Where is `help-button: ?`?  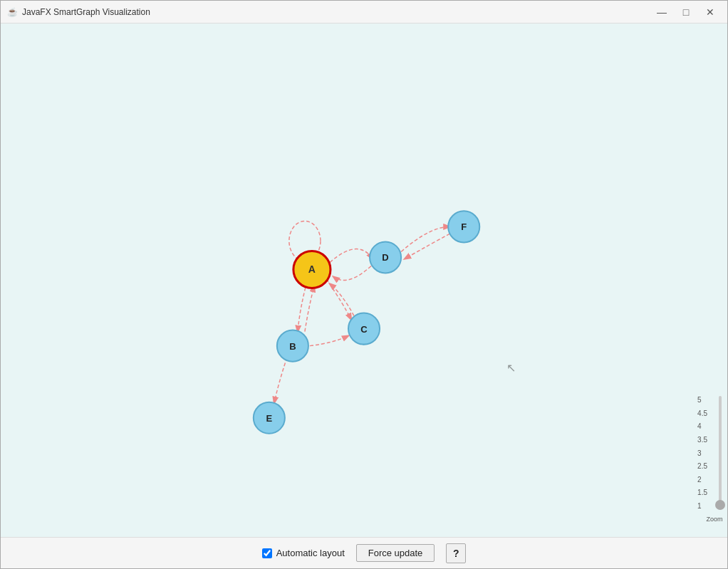 help-button: ? is located at coordinates (456, 553).